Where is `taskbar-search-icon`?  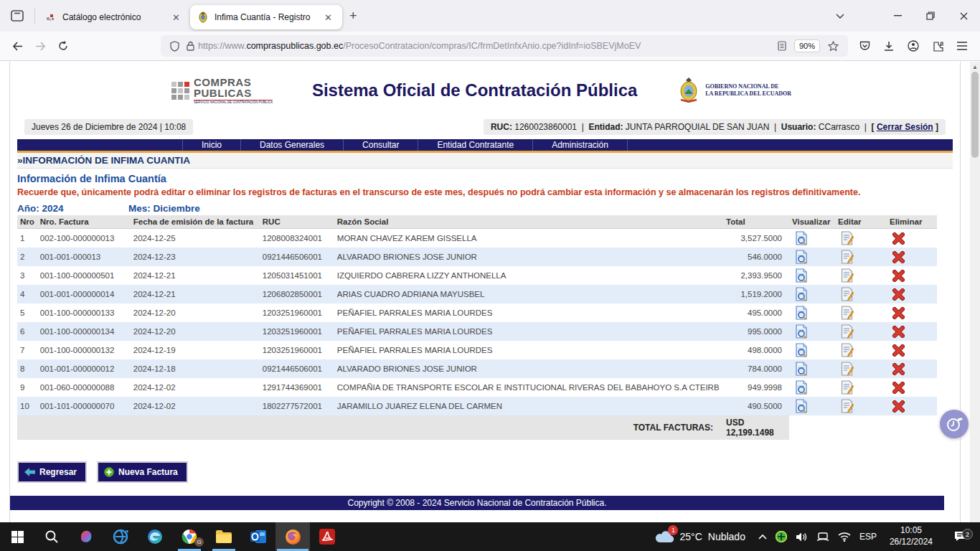
taskbar-search-icon is located at coordinates (52, 537).